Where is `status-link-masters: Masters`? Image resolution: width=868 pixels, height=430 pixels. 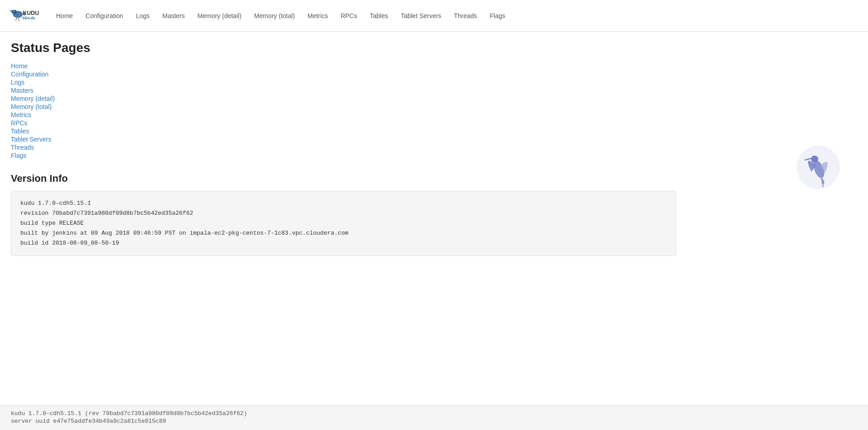 status-link-masters: Masters is located at coordinates (22, 90).